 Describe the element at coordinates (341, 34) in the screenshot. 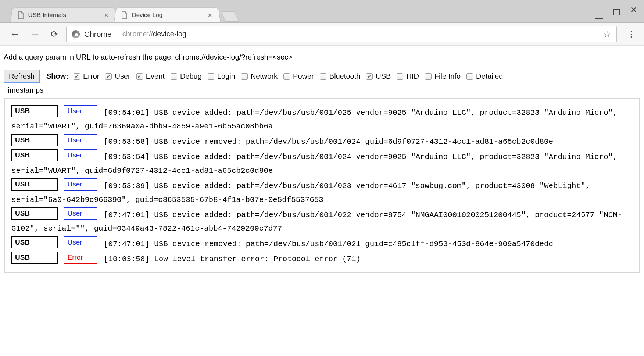

I see `address-bar: Chrome chrome://device-log ☆` at that location.